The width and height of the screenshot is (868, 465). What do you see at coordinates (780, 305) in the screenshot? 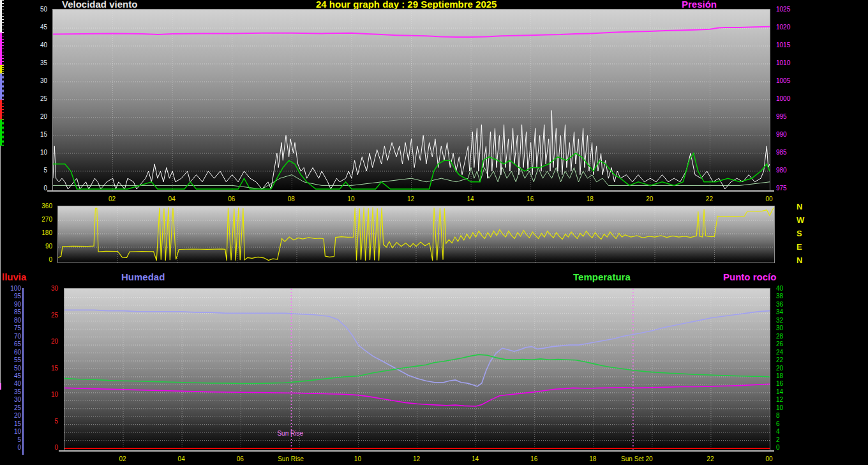
I see `temperature-axis-label: 36` at bounding box center [780, 305].